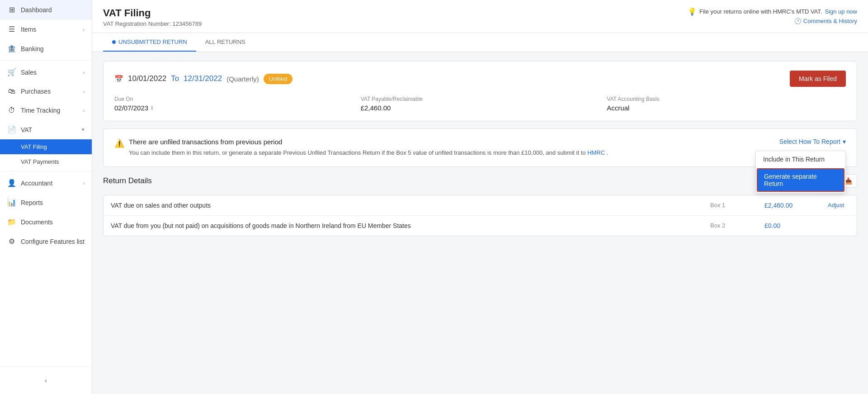 The height and width of the screenshot is (394, 868). I want to click on sidebar-item-time-tracking: ⏱ Time Tracking ›, so click(46, 110).